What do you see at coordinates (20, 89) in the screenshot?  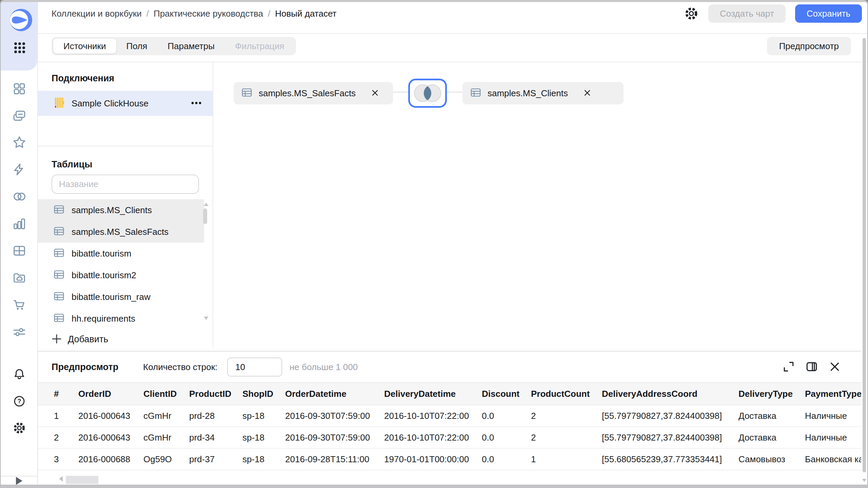 I see `dashboards-icon` at bounding box center [20, 89].